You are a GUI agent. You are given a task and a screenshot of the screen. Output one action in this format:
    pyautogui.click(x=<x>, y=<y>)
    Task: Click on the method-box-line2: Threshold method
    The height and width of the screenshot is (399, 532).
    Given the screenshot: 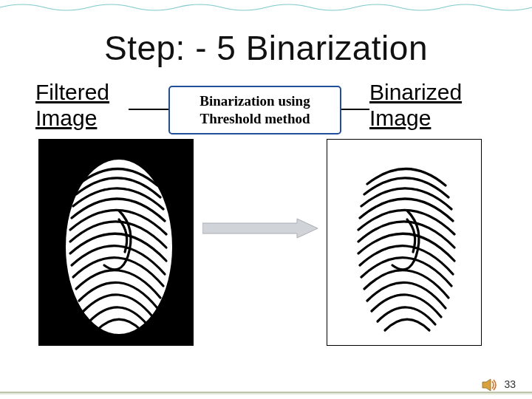 What is the action you would take?
    pyautogui.click(x=254, y=119)
    